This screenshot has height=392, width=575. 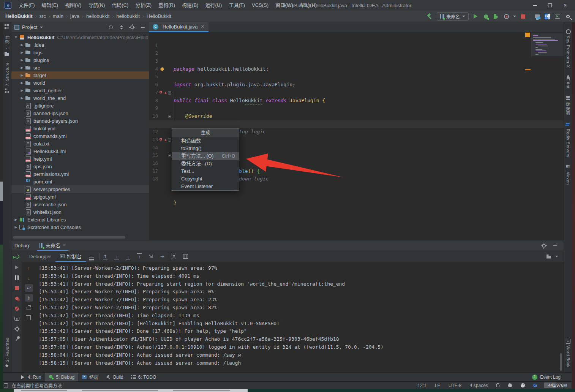 What do you see at coordinates (7, 77) in the screenshot?
I see `tool-window-button: 7: Structure` at bounding box center [7, 77].